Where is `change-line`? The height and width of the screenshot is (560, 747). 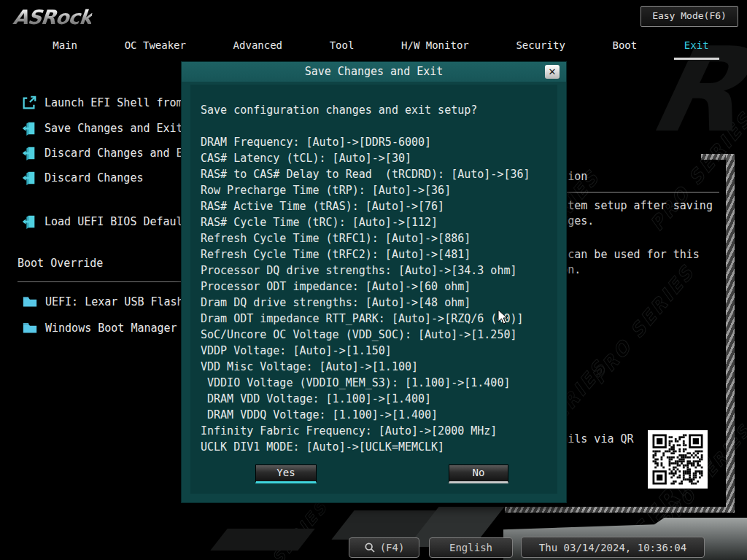
change-line is located at coordinates (379, 126).